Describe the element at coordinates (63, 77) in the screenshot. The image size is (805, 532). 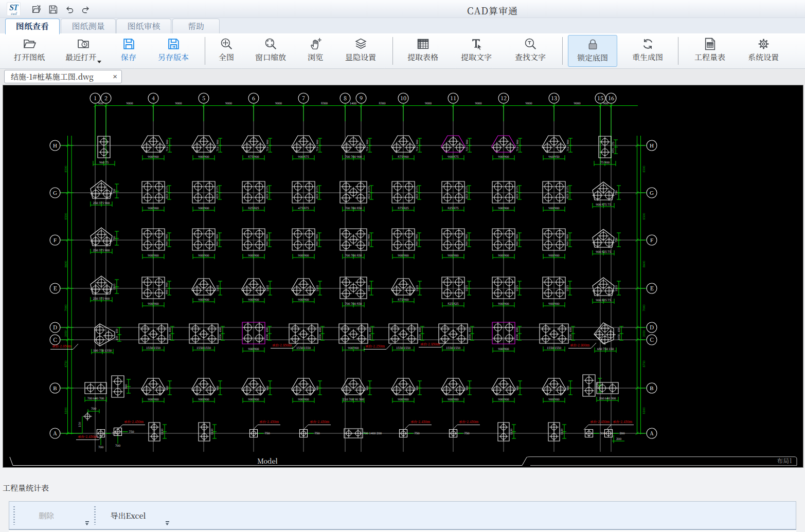
I see `document-tab: 结施-1#桩基施工图.dwg ×` at that location.